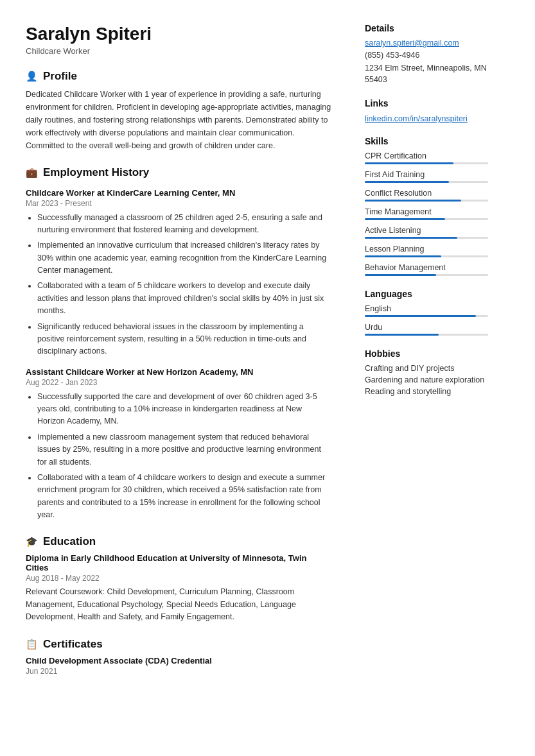  I want to click on skill-item-6: Behavior Management, so click(426, 270).